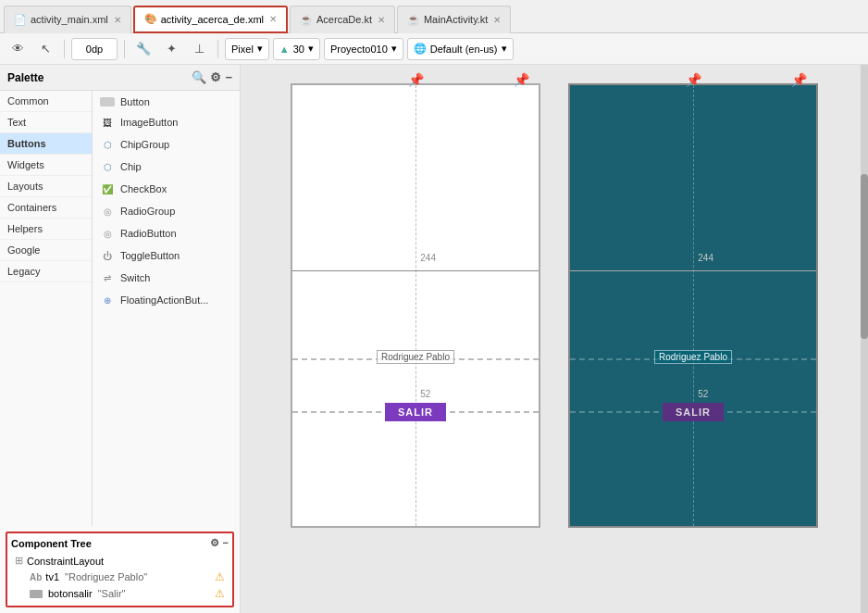  Describe the element at coordinates (415, 412) in the screenshot. I see `button-label-light: SALIR` at that location.